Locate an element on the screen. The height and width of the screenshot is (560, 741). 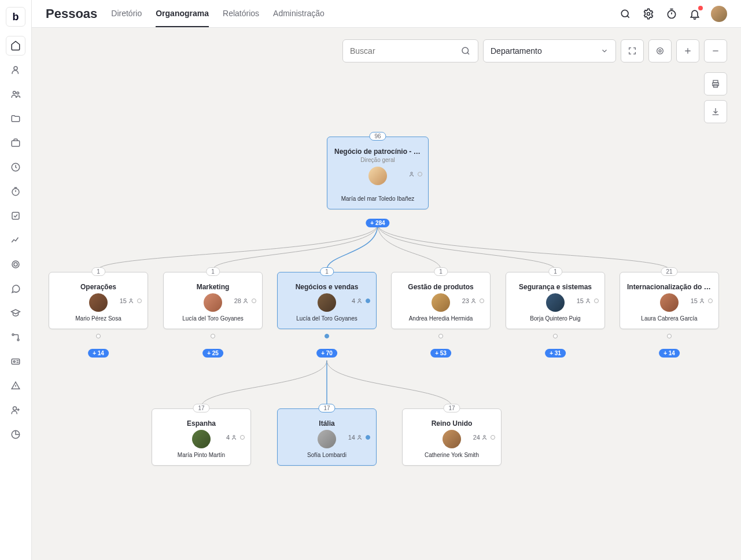
nav-checkbox-icon is located at coordinates (16, 216).